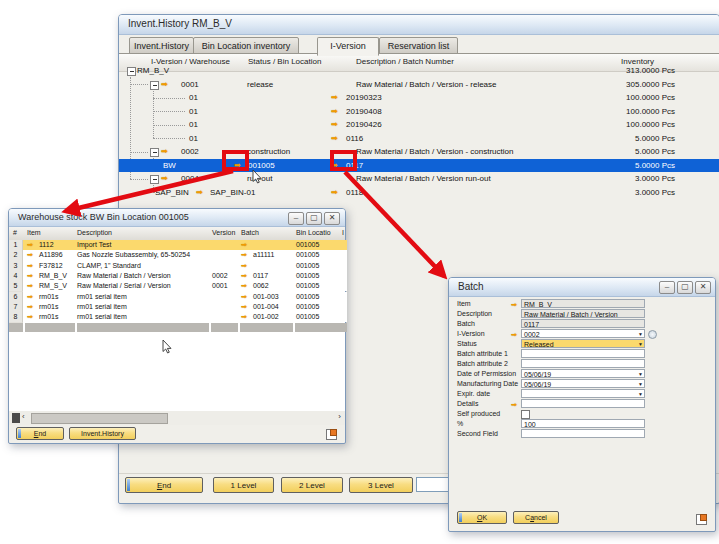 The image size is (719, 544). Describe the element at coordinates (583, 344) in the screenshot. I see `batch-field-status: StatusReleased▼` at that location.